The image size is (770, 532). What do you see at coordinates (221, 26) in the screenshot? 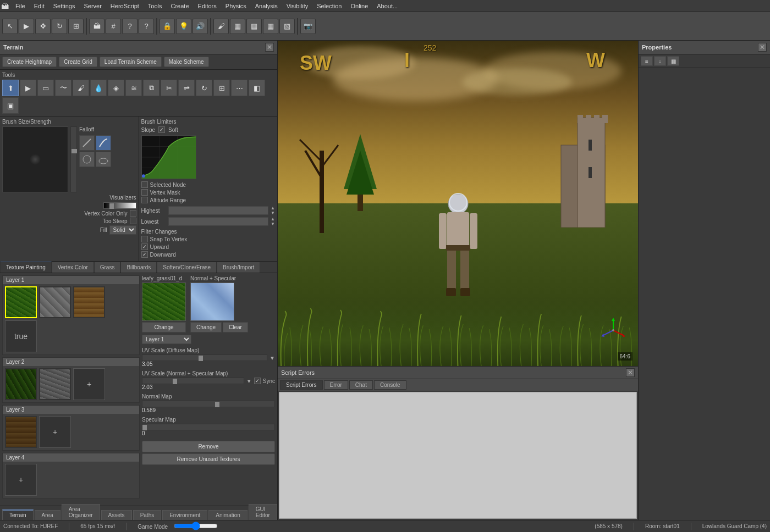
I see `toolbar-paint: 🖌` at bounding box center [221, 26].